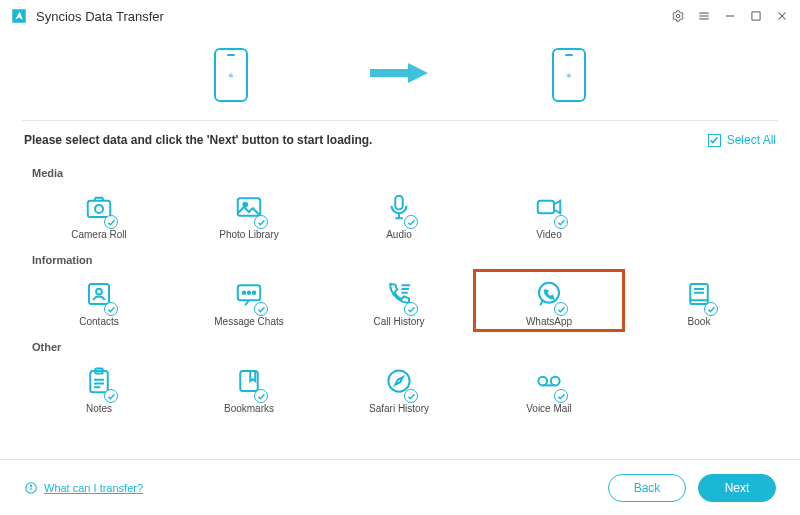 This screenshot has width=800, height=515. I want to click on item-label: Voice Mail, so click(549, 408).